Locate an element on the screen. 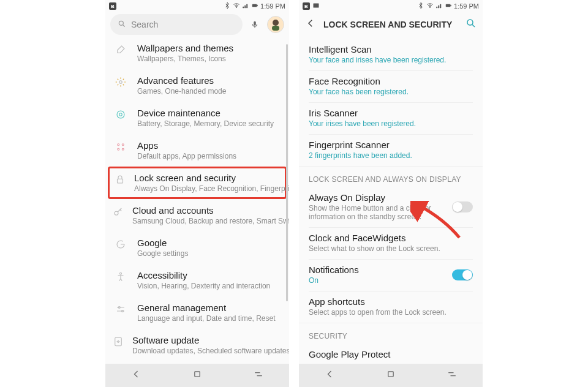 This screenshot has width=588, height=387. google-icon is located at coordinates (121, 246).